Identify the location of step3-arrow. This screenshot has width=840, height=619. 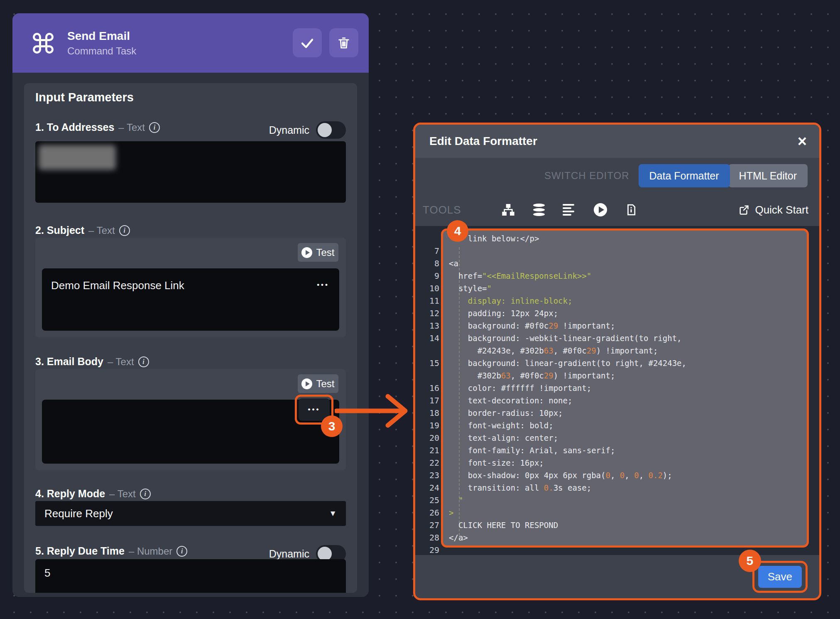
(375, 411).